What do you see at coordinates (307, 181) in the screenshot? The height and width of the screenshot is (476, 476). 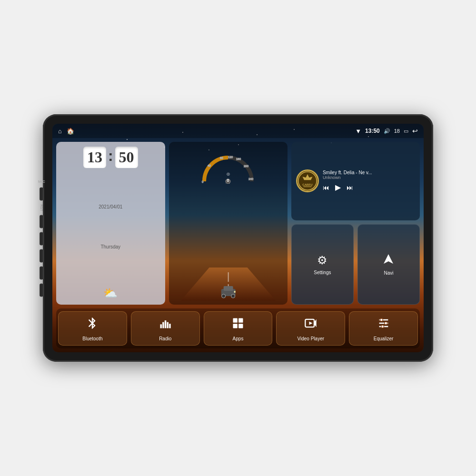 I see `album-art: CARFU` at bounding box center [307, 181].